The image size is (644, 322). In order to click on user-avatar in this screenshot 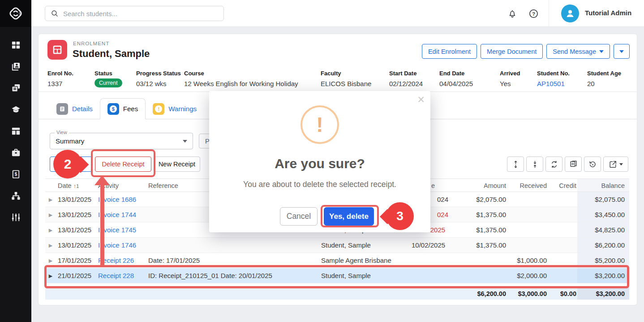, I will do `click(570, 13)`.